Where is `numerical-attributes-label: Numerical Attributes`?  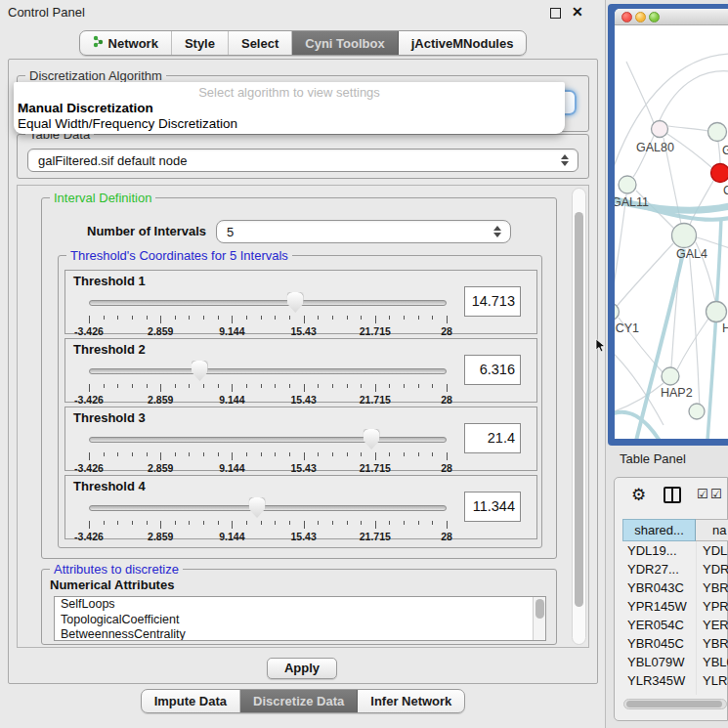
numerical-attributes-label: Numerical Attributes is located at coordinates (111, 584).